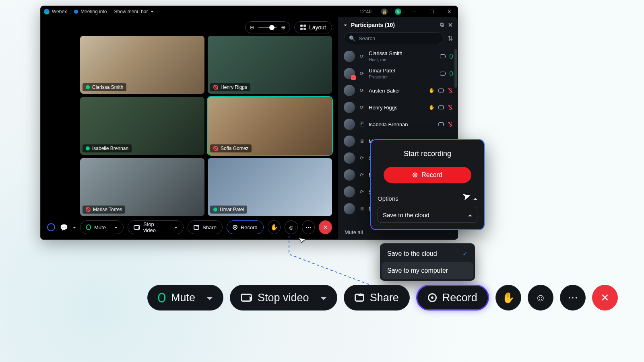  Describe the element at coordinates (268, 27) in the screenshot. I see `zoom-slider` at that location.